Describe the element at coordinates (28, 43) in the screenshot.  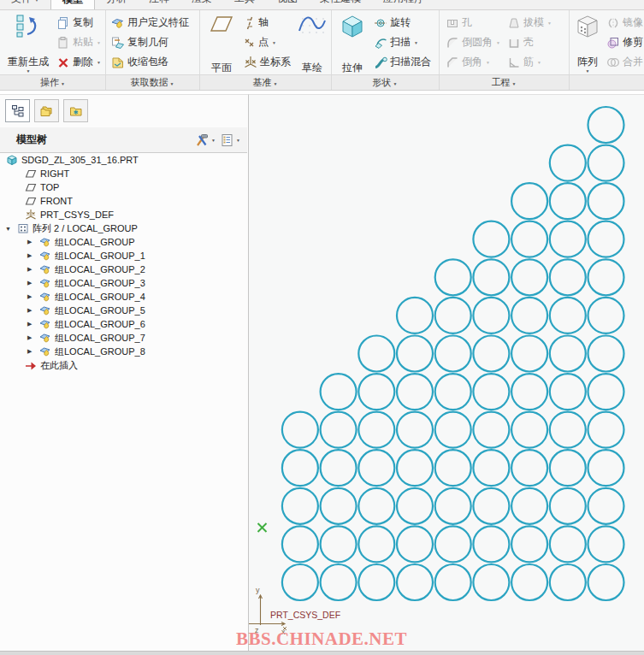
I see `regenerate-button: 重新生成 ▼` at that location.